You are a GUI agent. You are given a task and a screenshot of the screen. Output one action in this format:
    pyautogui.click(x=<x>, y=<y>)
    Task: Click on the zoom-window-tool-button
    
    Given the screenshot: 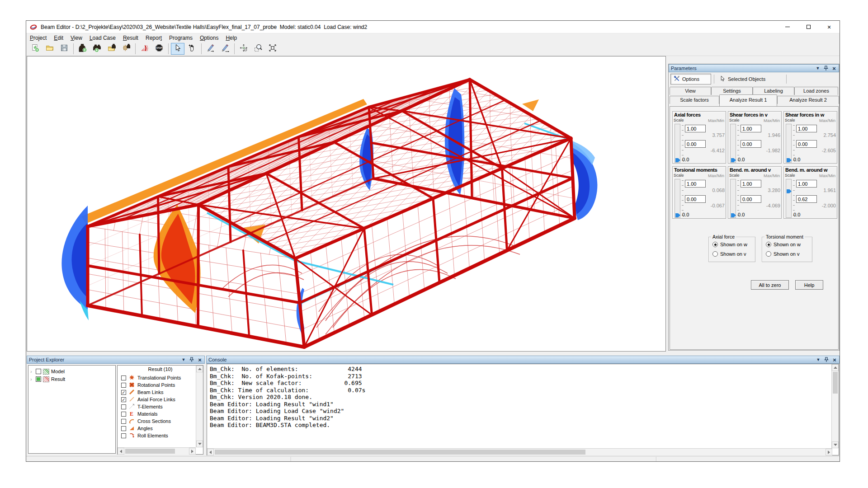 What is the action you would take?
    pyautogui.click(x=258, y=49)
    